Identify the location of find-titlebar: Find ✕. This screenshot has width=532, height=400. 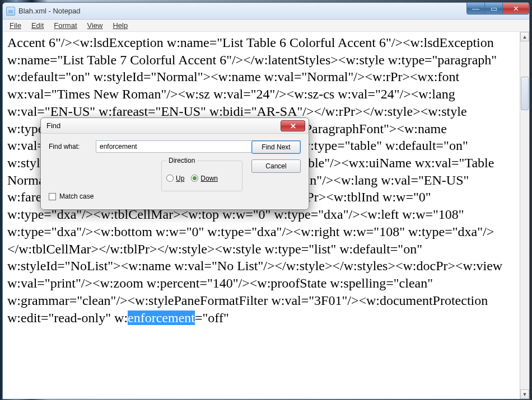
(175, 126).